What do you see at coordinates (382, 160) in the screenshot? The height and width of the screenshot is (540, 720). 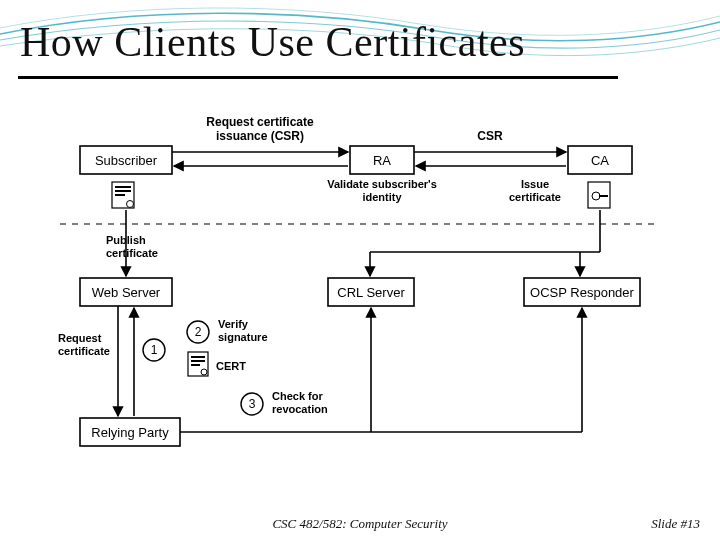 I see `node-ra-label: RA` at bounding box center [382, 160].